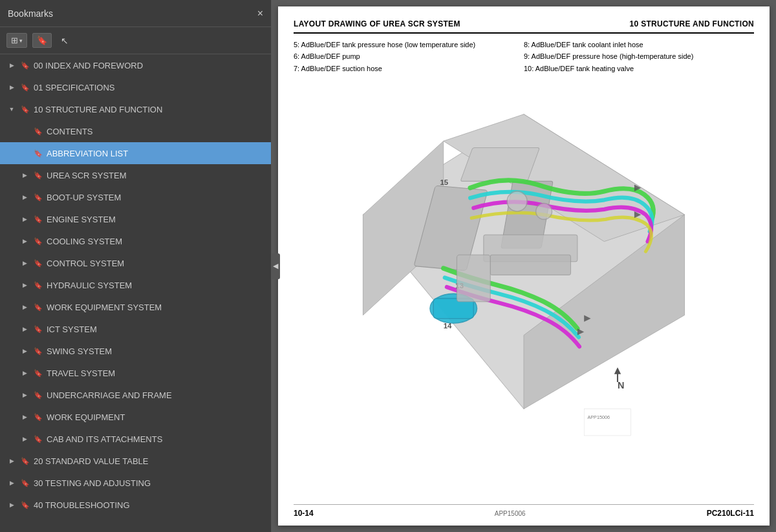 Image resolution: width=776 pixels, height=532 pixels. Describe the element at coordinates (260, 14) in the screenshot. I see `close-button: ×` at that location.